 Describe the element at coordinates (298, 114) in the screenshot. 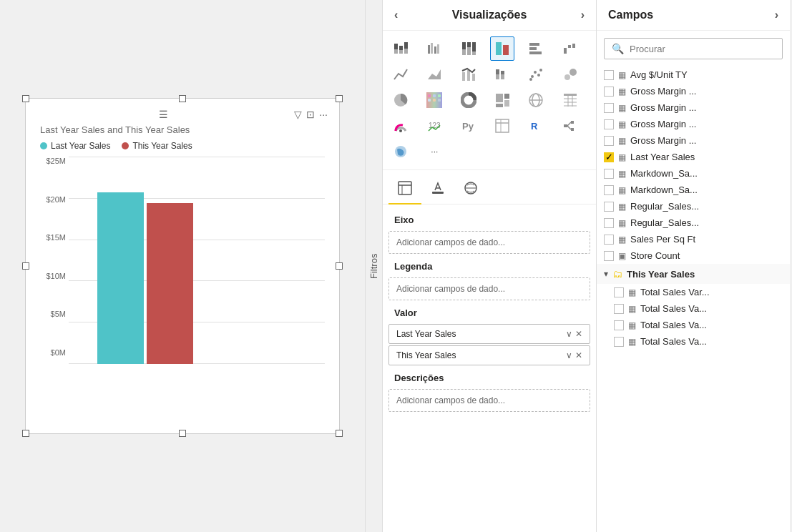

I see `filter-icon: ▽` at that location.